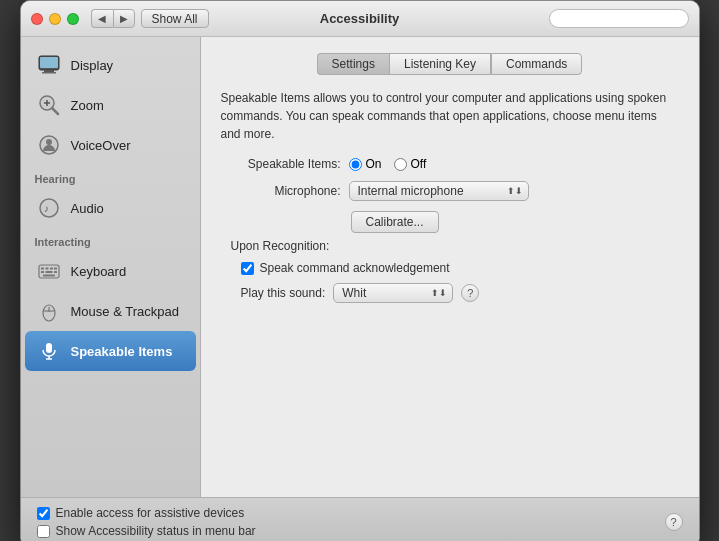  I want to click on display-icon, so click(49, 65).